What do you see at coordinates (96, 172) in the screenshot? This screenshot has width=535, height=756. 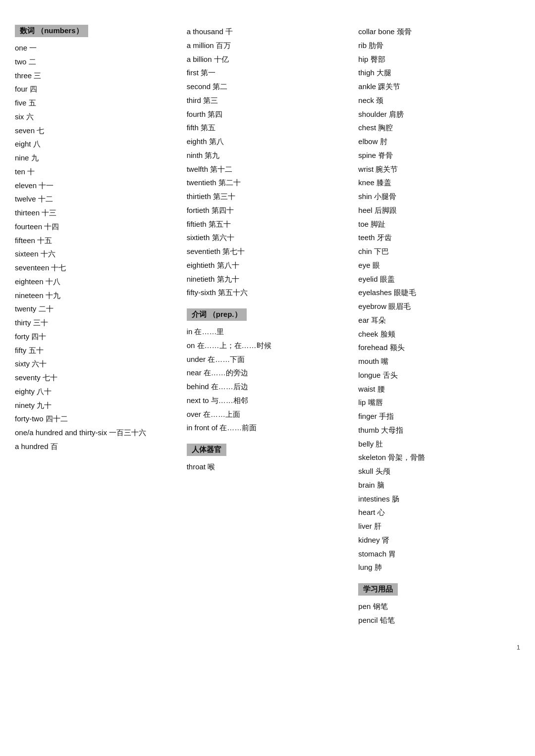 I see `list-item: ten 十` at bounding box center [96, 172].